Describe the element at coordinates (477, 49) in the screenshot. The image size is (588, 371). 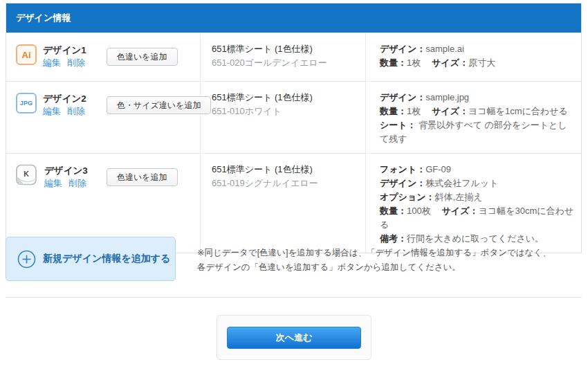
I see `detail-line: デザイン：sample.ai` at that location.